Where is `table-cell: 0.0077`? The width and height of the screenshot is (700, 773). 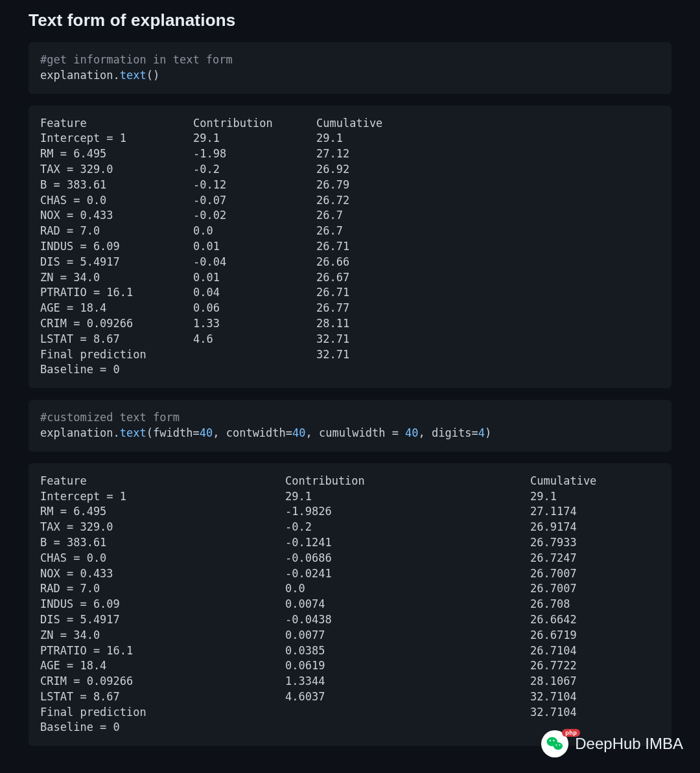 table-cell: 0.0077 is located at coordinates (408, 636).